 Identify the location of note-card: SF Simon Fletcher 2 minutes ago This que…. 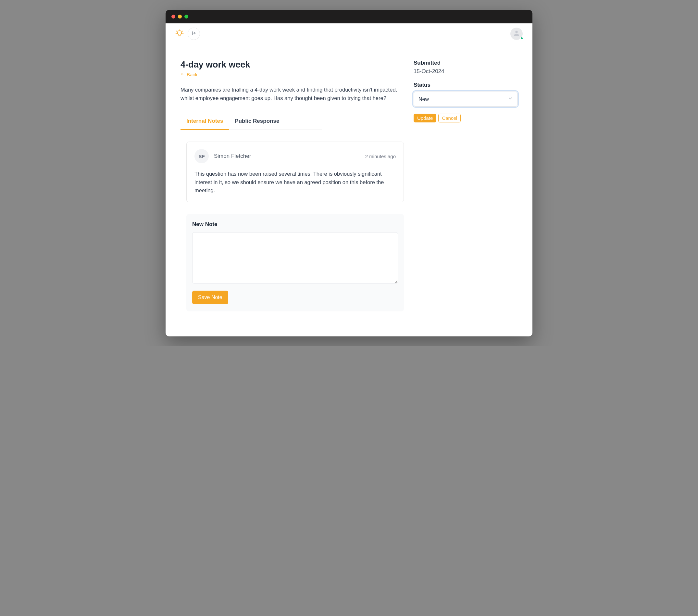
(295, 172).